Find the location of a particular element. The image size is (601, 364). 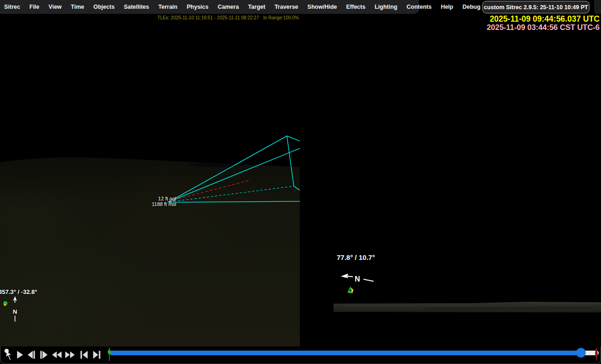

tle-in-range-text: In Range:100.0% is located at coordinates (281, 18).